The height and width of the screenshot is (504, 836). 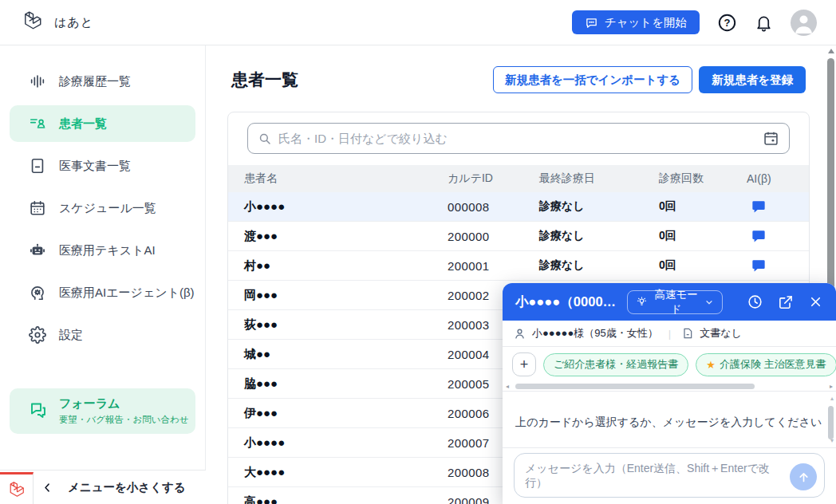 I want to click on patient-list-icon, so click(x=37, y=124).